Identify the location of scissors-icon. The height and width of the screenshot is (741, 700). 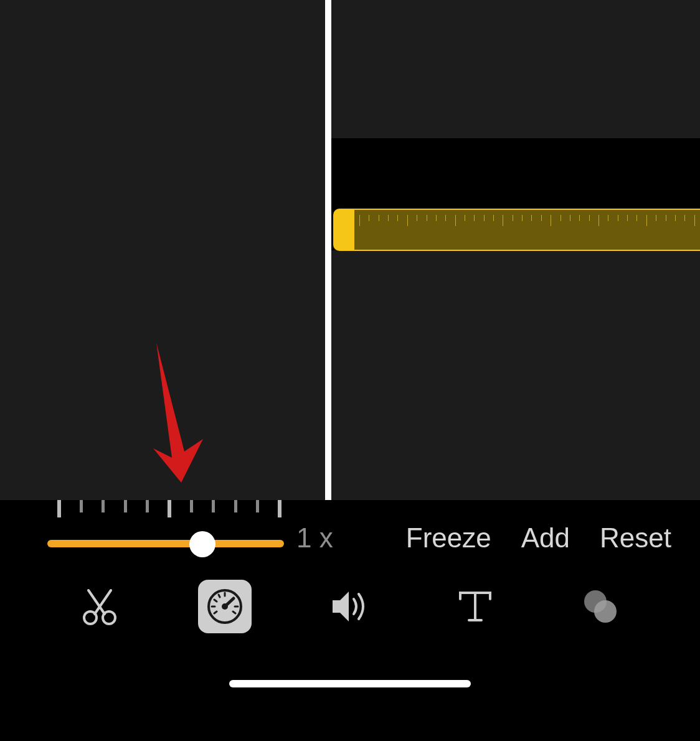
(100, 606).